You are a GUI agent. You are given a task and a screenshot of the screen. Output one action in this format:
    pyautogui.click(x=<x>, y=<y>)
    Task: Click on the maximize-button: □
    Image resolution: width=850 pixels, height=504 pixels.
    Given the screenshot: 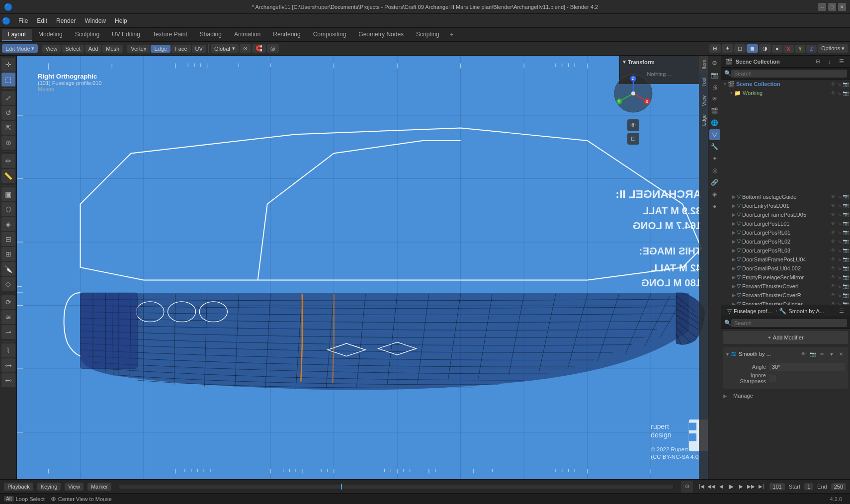 What is the action you would take?
    pyautogui.click(x=832, y=7)
    